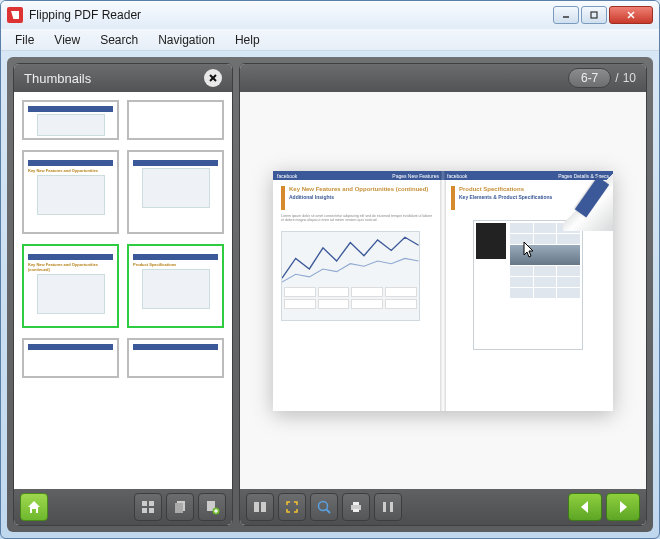  Describe the element at coordinates (623, 507) in the screenshot. I see `next-page-button` at that location.